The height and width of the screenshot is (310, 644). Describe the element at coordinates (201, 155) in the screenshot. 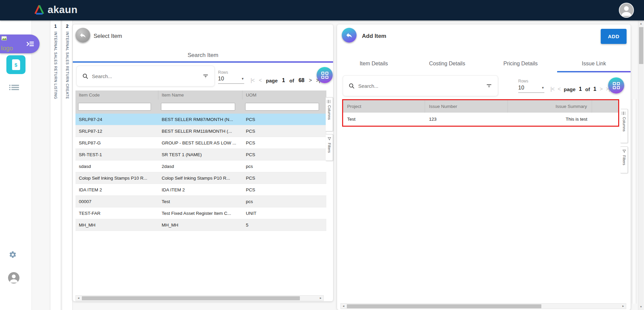

I see `table-row: SR-TEST-1SR TEST 1 (NAME)PCS` at that location.